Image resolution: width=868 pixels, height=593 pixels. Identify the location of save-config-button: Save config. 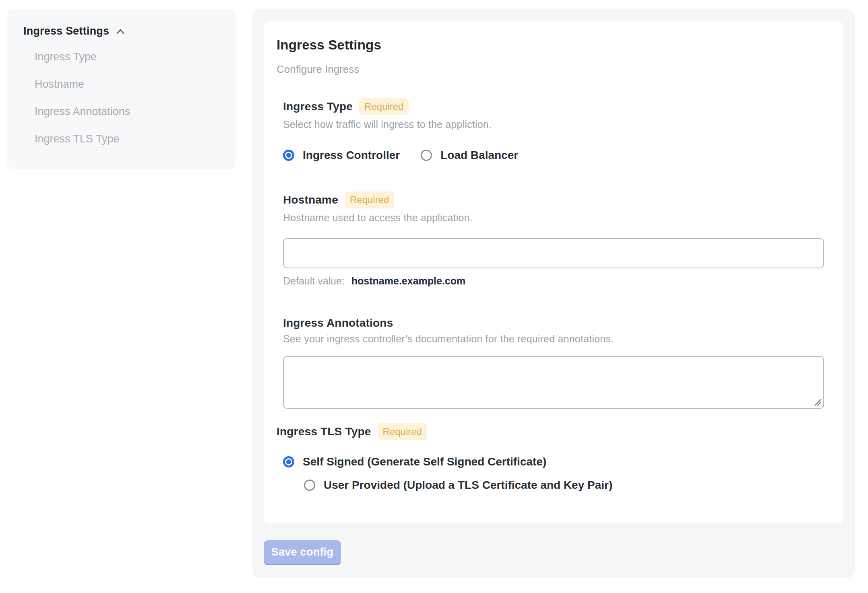
(302, 553).